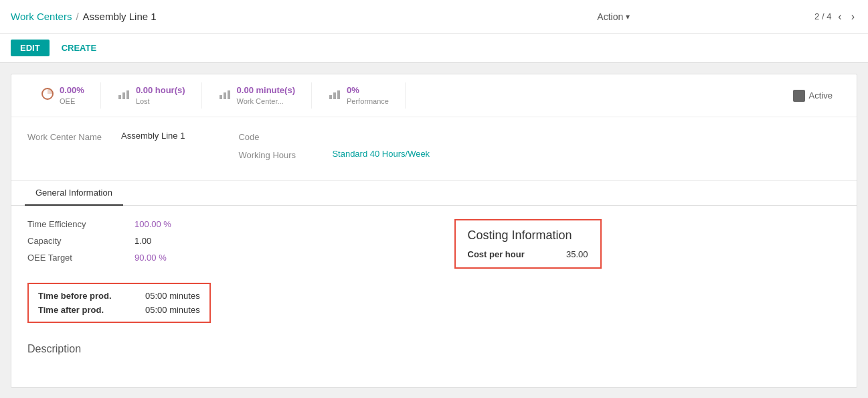 Image resolution: width=868 pixels, height=398 pixels. What do you see at coordinates (285, 154) in the screenshot?
I see `working-hours-label: Working Hours` at bounding box center [285, 154].